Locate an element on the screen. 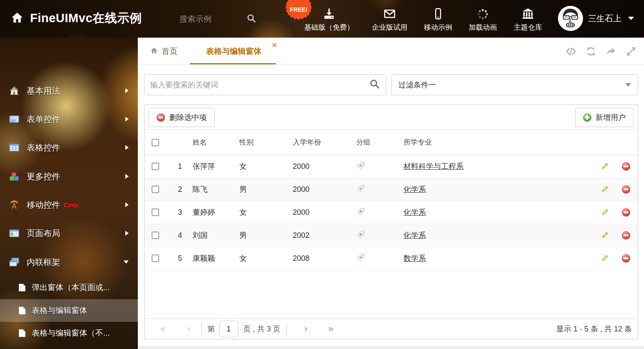 This screenshot has height=349, width=644. sidebar-subitem-label: 表格与编辑窗体（不... is located at coordinates (71, 333).